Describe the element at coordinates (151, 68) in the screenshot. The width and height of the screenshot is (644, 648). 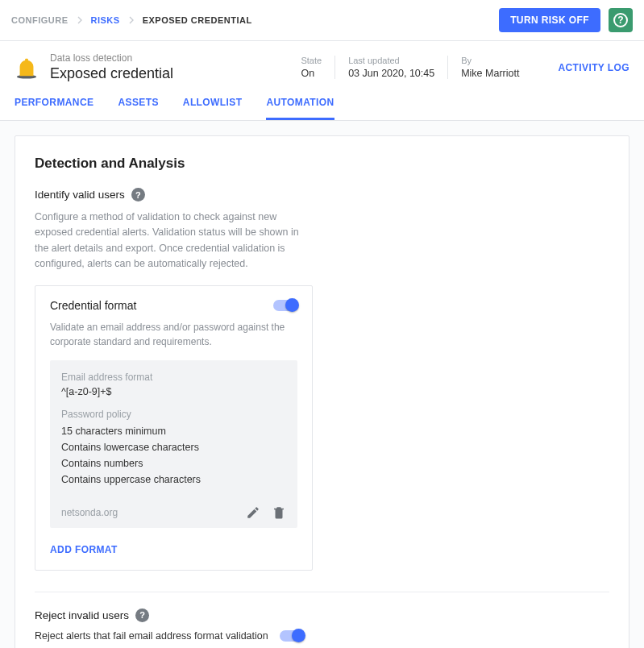
I see `header-titles: Data loss detection Exposed credential` at that location.